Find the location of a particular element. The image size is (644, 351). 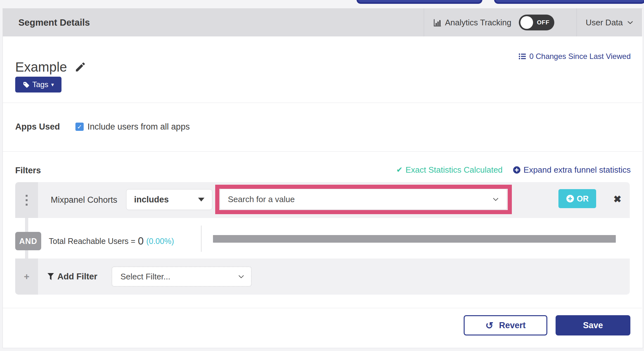

caret-down-icon: ▾ is located at coordinates (53, 85).